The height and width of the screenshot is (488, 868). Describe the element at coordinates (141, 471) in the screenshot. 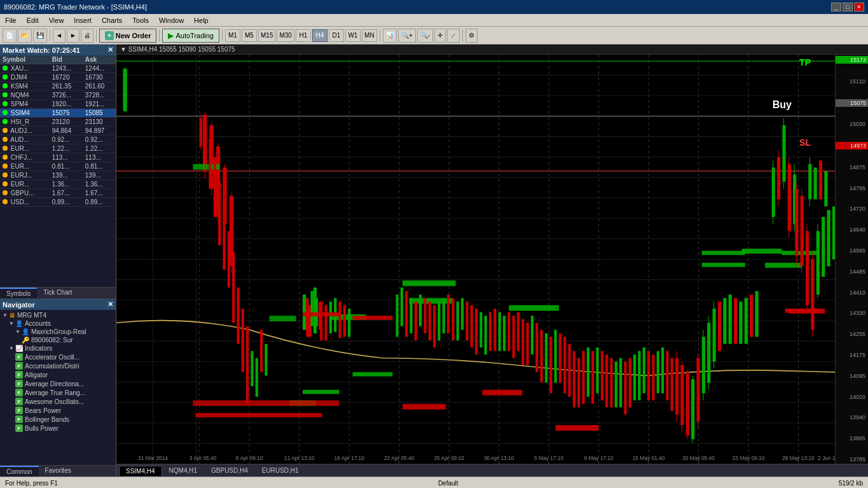

I see `chart-tab-ssim4: SSIM4,H4` at that location.